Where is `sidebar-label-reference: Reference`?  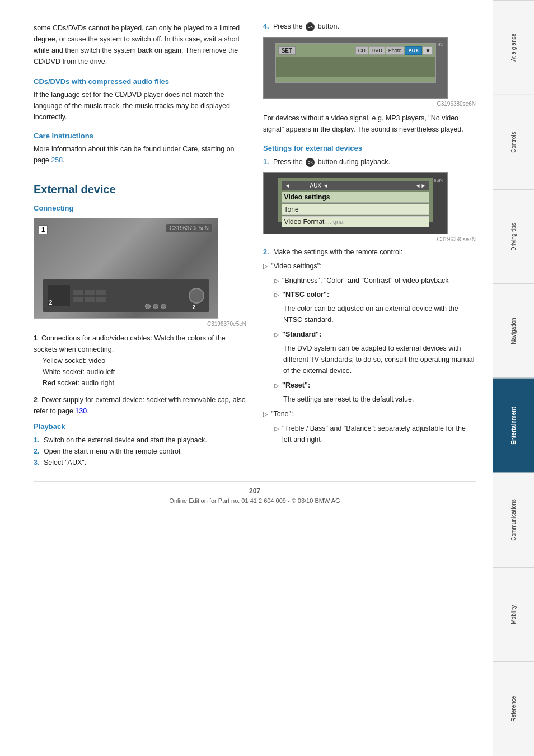
sidebar-label-reference: Reference is located at coordinates (514, 709).